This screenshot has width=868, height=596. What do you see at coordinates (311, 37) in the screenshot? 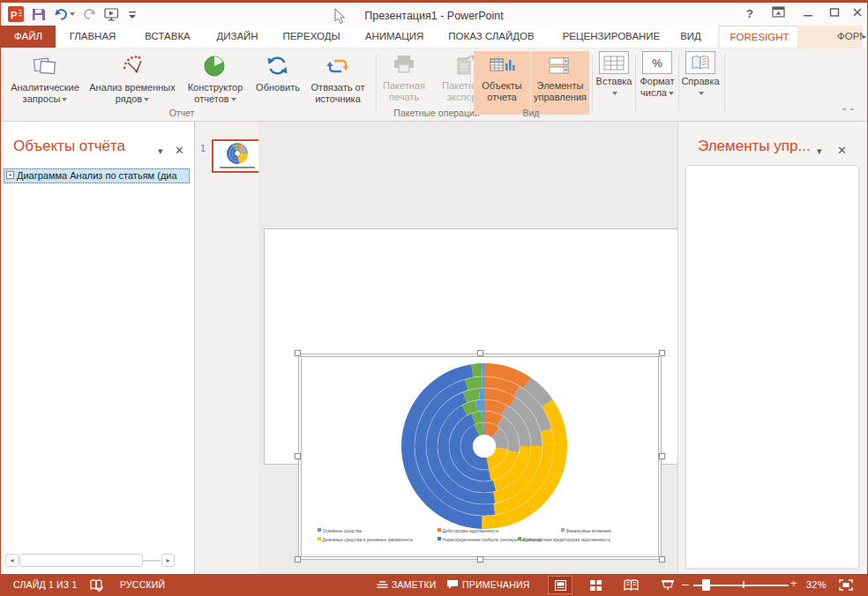
I see `tab-переходы: ПЕРЕХОДЫ` at bounding box center [311, 37].